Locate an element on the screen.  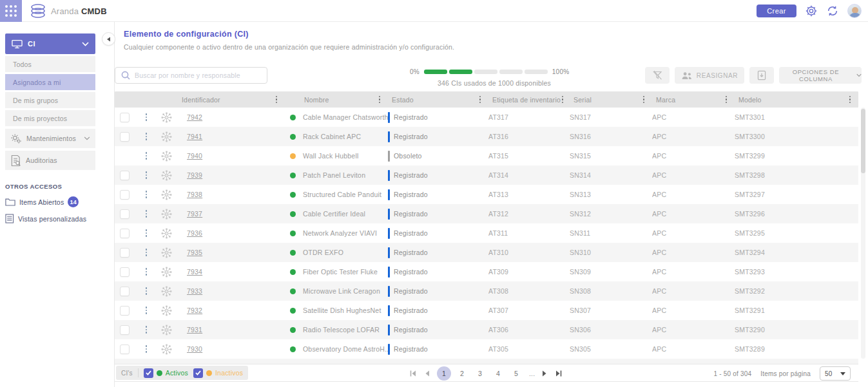
page-number-2: 2 is located at coordinates (462, 373).